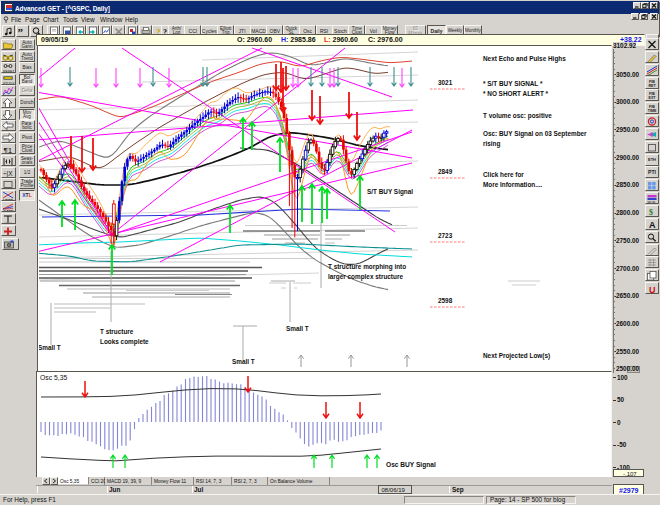  What do you see at coordinates (446, 236) in the screenshot?
I see `svg-text: 2723` at bounding box center [446, 236].